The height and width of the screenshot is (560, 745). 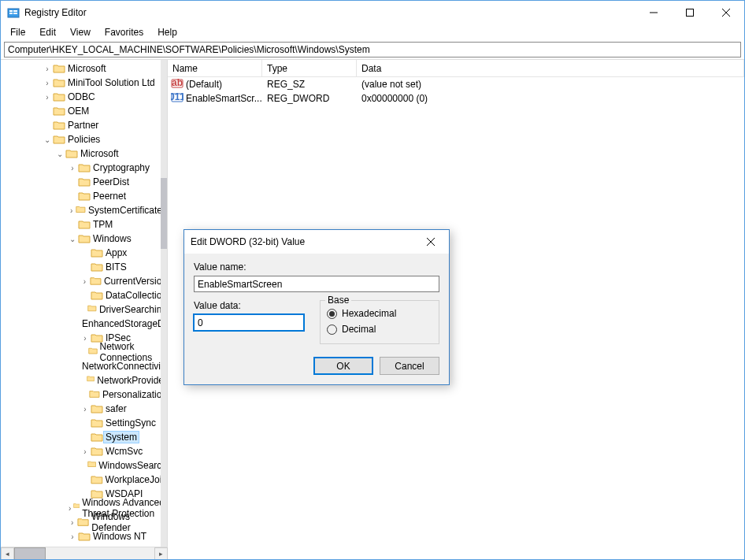 What do you see at coordinates (380, 313) in the screenshot?
I see `radio-hexadecimal: Hexadecimal` at bounding box center [380, 313].